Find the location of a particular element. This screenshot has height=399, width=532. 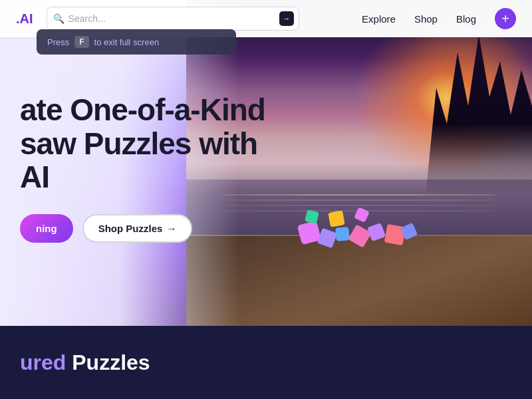

hero-title-line1: ate One-of-a-Kind is located at coordinates (142, 110).